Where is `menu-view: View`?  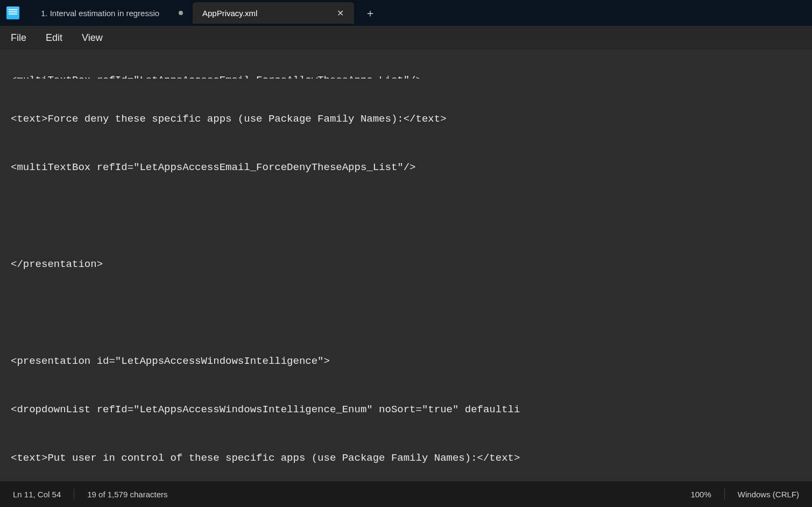 menu-view: View is located at coordinates (93, 38).